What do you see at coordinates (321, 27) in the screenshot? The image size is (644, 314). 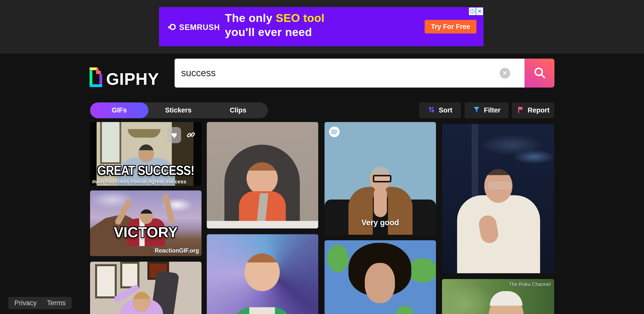 I see `ad-banner: SEMRUSH The only SEO tool you'll ever ne…` at bounding box center [321, 27].